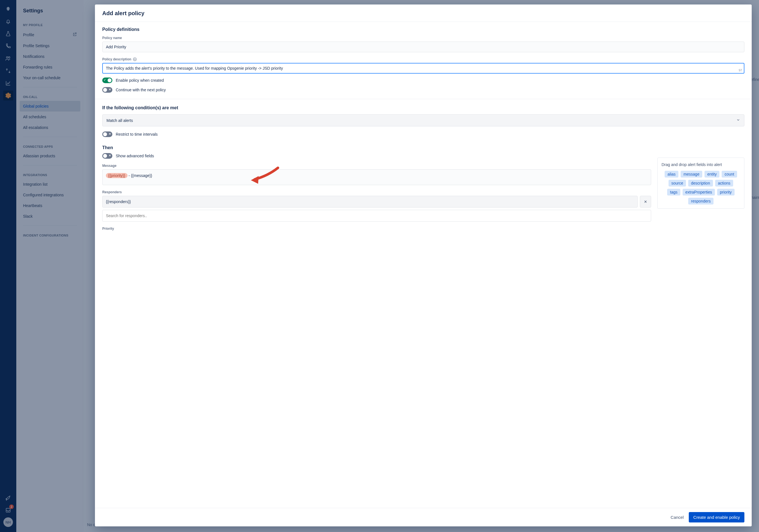 This screenshot has height=532, width=759. What do you see at coordinates (370, 202) in the screenshot?
I see `responders-value: {{responders}}` at bounding box center [370, 202].